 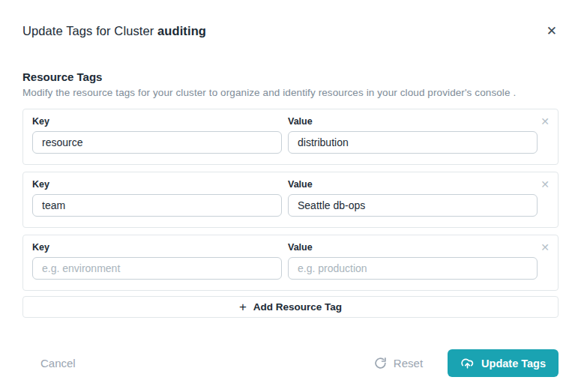 What do you see at coordinates (412, 261) in the screenshot?
I see `value-field-group-3: Value` at bounding box center [412, 261].